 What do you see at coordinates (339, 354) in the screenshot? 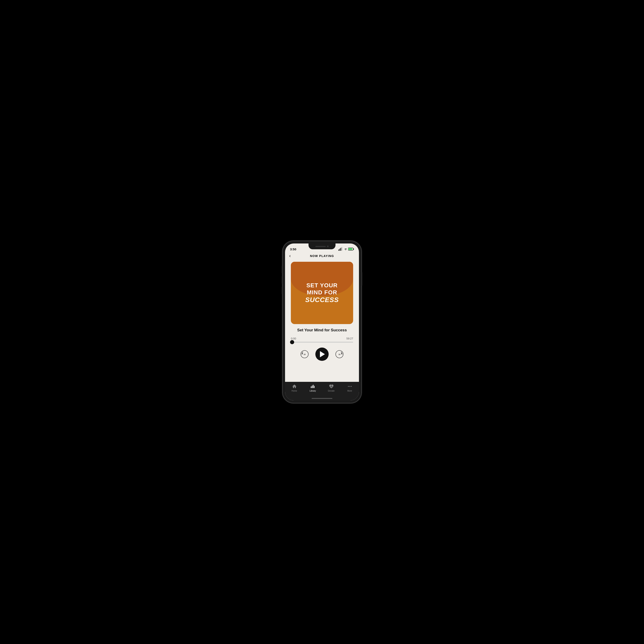
I see `forward-icon: 10` at bounding box center [339, 354].